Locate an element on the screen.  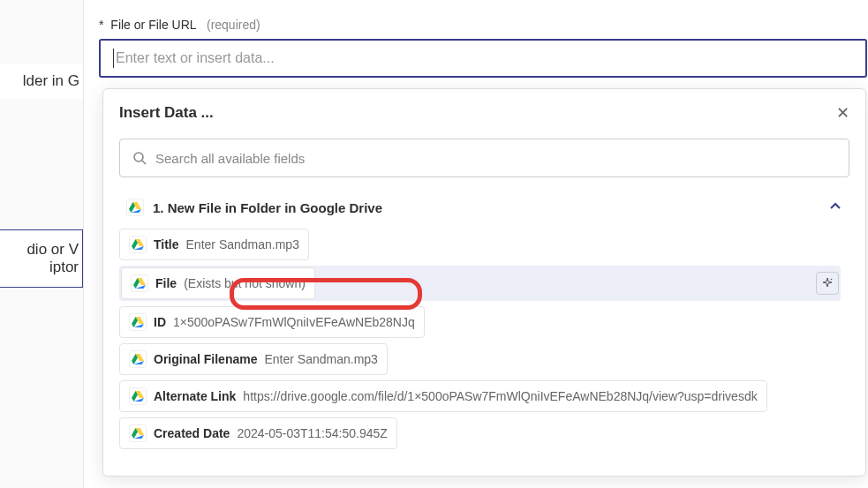
left-cropped-panel: lder in G dio or V iptor is located at coordinates (42, 244).